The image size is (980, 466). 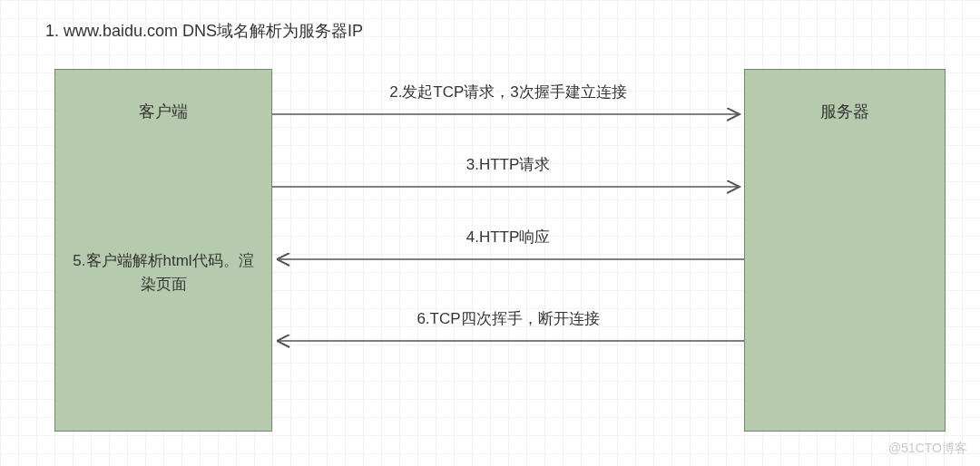 What do you see at coordinates (204, 31) in the screenshot?
I see `diagram-title: 1. www.baidu.com DNS域名解析为服务器IP` at bounding box center [204, 31].